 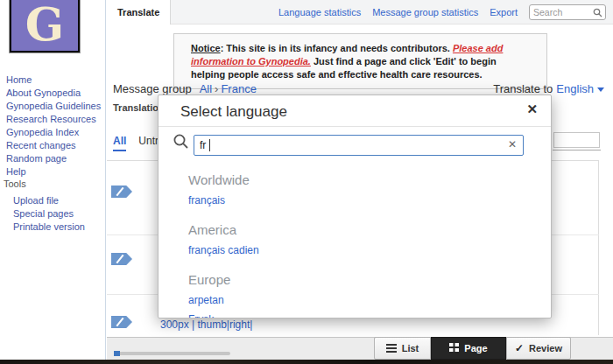 I want to click on tab-translate: Translate, so click(x=138, y=12).